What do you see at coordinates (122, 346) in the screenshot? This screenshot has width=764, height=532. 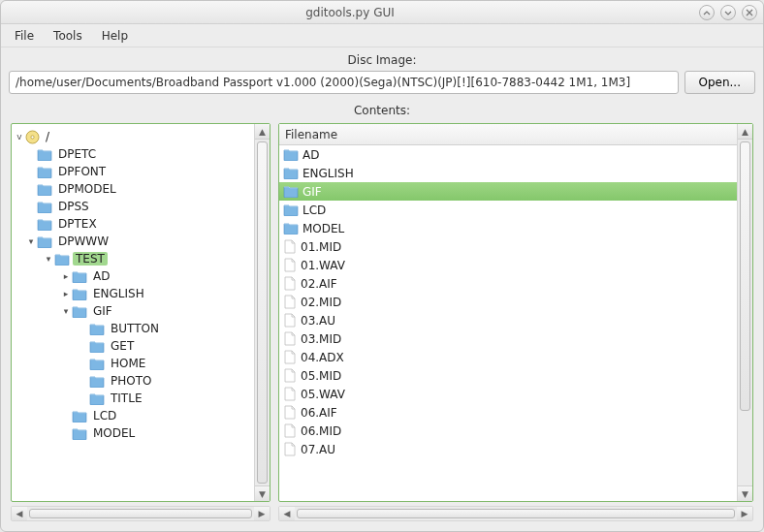 I see `tree-node-label: GET` at bounding box center [122, 346].